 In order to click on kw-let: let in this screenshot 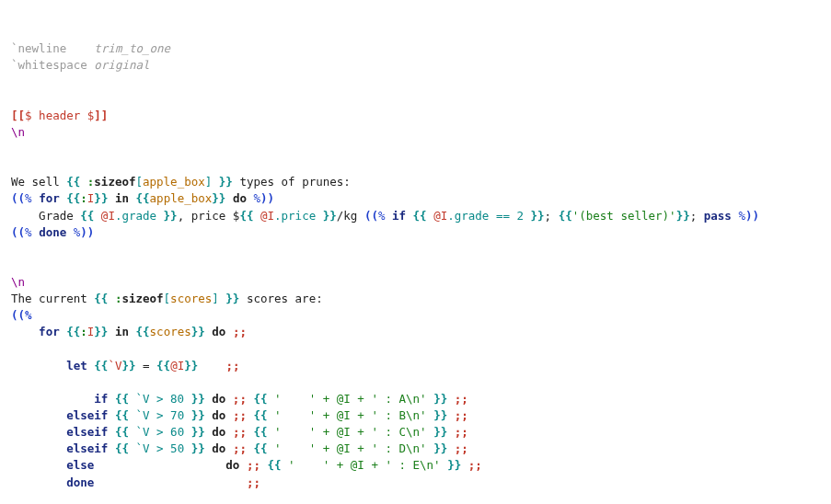, I will do `click(80, 366)`.